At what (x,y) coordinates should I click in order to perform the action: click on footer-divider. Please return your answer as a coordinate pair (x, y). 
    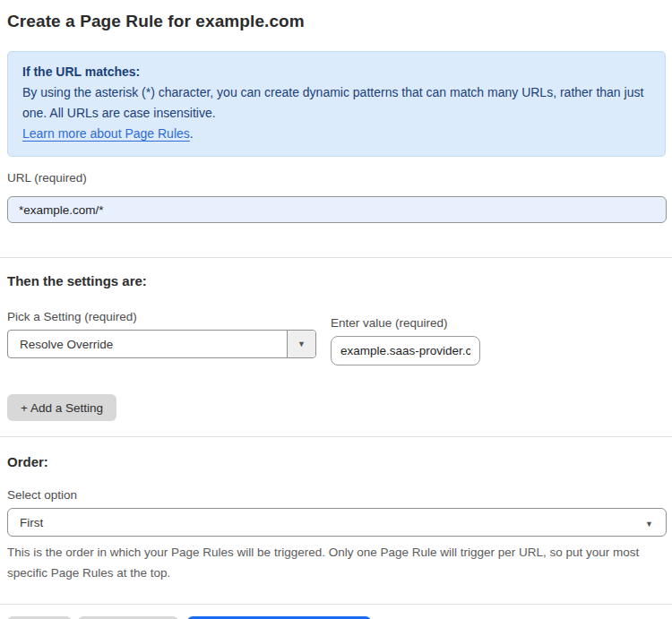
    Looking at the image, I should click on (336, 604).